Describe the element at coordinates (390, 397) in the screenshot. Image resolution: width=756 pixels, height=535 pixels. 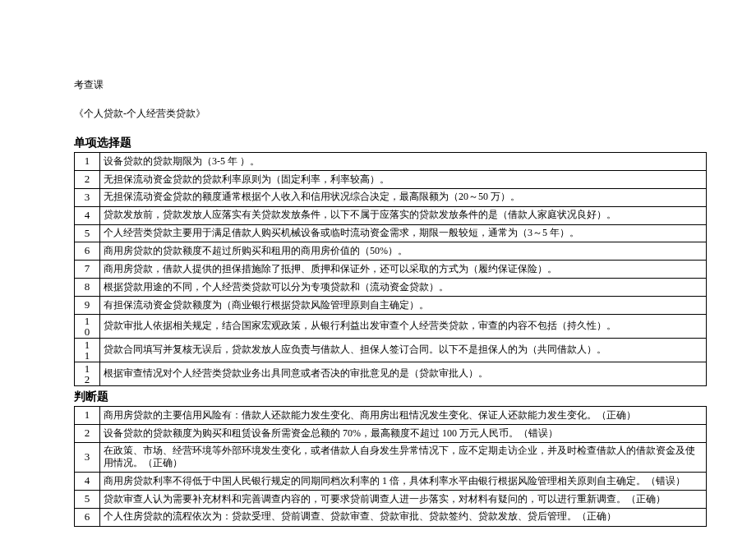
I see `section2-title: 判断题` at that location.